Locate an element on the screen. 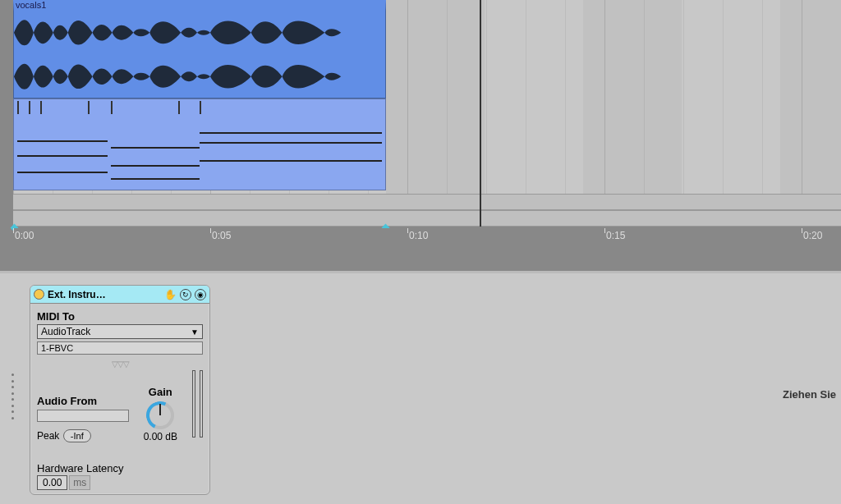  level-meter is located at coordinates (197, 404).